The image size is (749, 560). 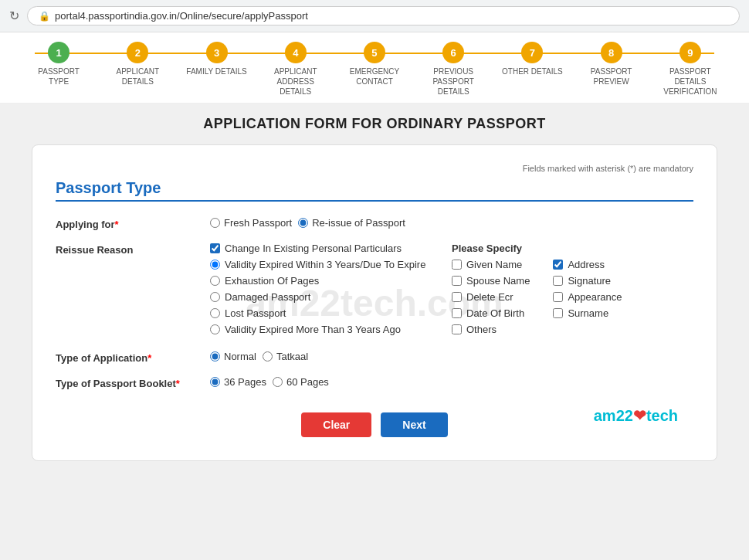 What do you see at coordinates (573, 249) in the screenshot?
I see `please-specify-label: Please Specify` at bounding box center [573, 249].